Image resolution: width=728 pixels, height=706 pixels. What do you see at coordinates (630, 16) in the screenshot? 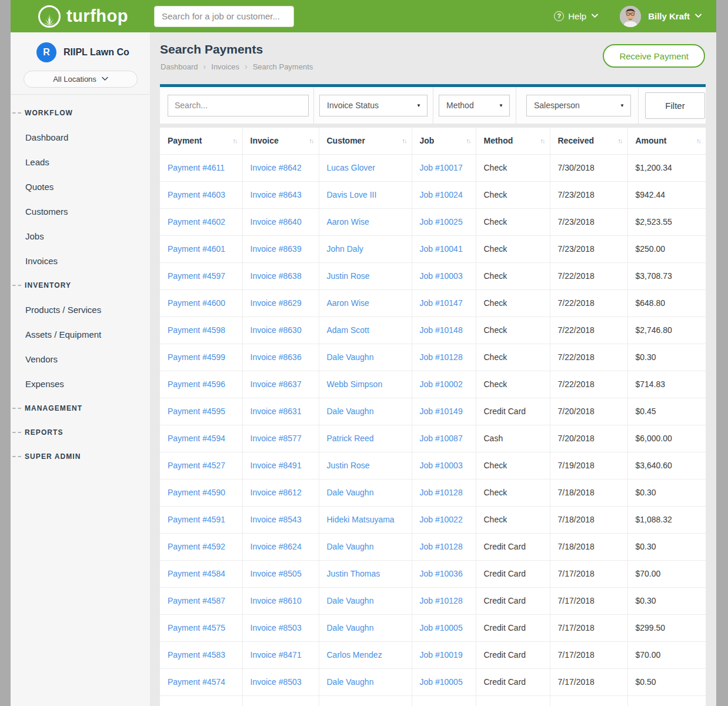
I see `user-avatar` at bounding box center [630, 16].